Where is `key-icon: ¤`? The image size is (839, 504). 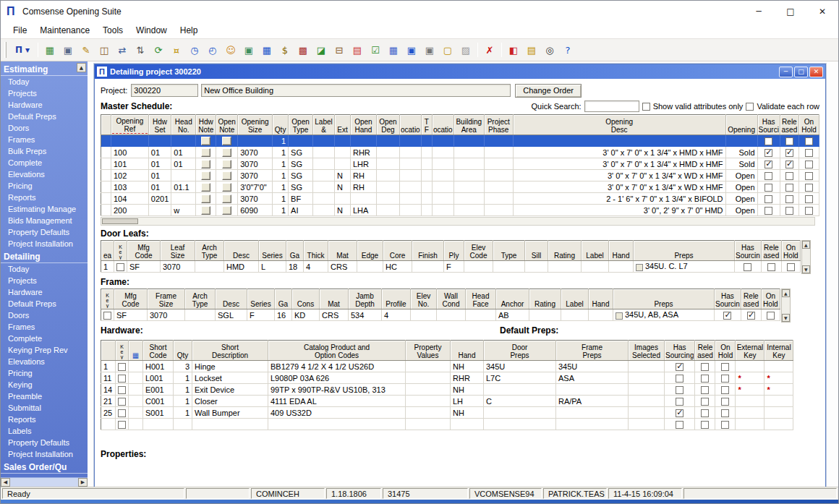
key-icon: ¤ is located at coordinates (176, 50).